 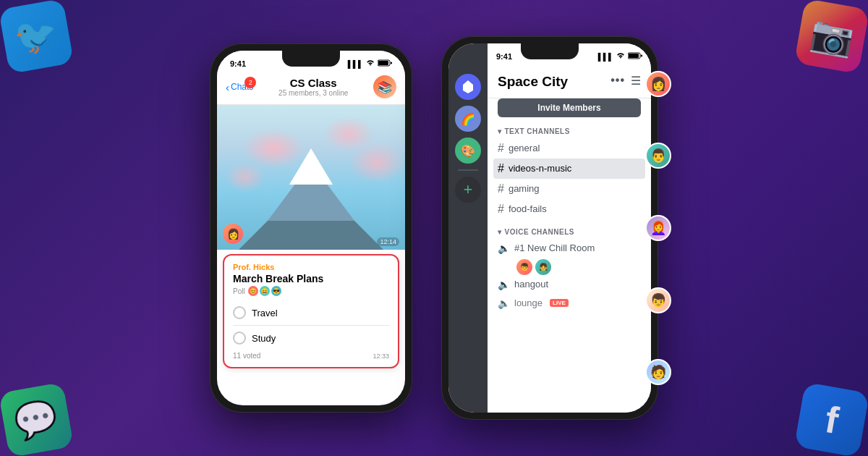 What do you see at coordinates (265, 313) in the screenshot?
I see `poll-option-travel-text: Travel` at bounding box center [265, 313].